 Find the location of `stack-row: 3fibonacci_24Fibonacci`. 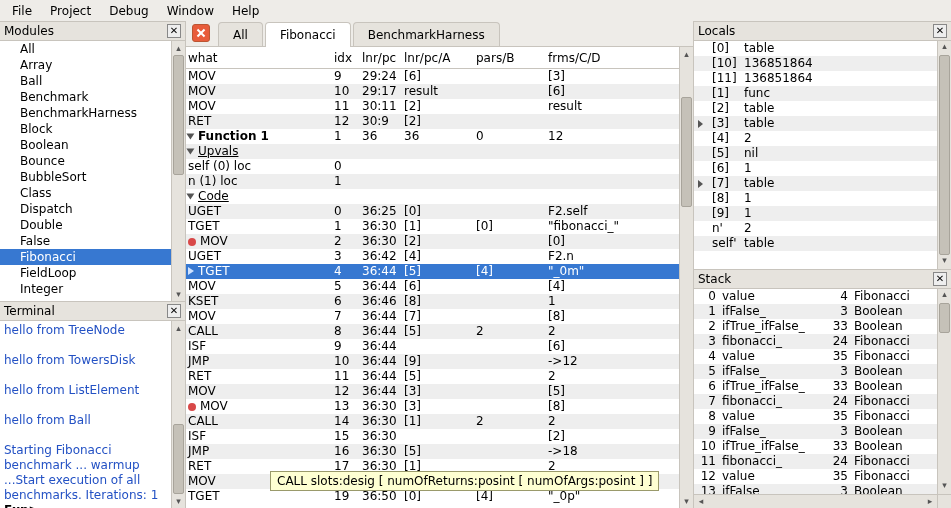

stack-row: 3fibonacci_24Fibonacci is located at coordinates (816, 342).